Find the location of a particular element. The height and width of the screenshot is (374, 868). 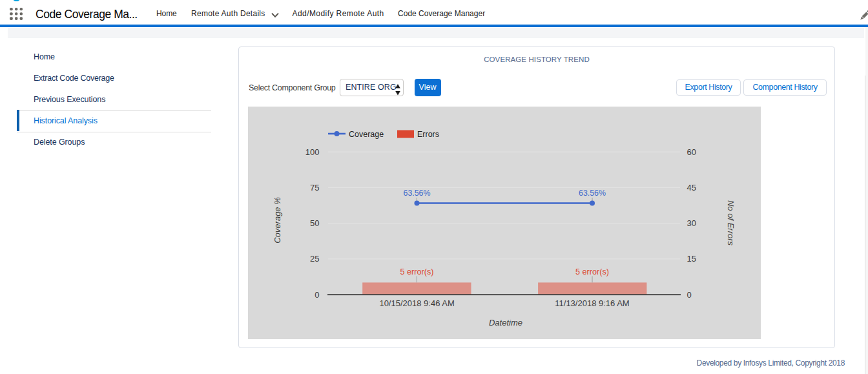

svg-text: Errors is located at coordinates (428, 134).